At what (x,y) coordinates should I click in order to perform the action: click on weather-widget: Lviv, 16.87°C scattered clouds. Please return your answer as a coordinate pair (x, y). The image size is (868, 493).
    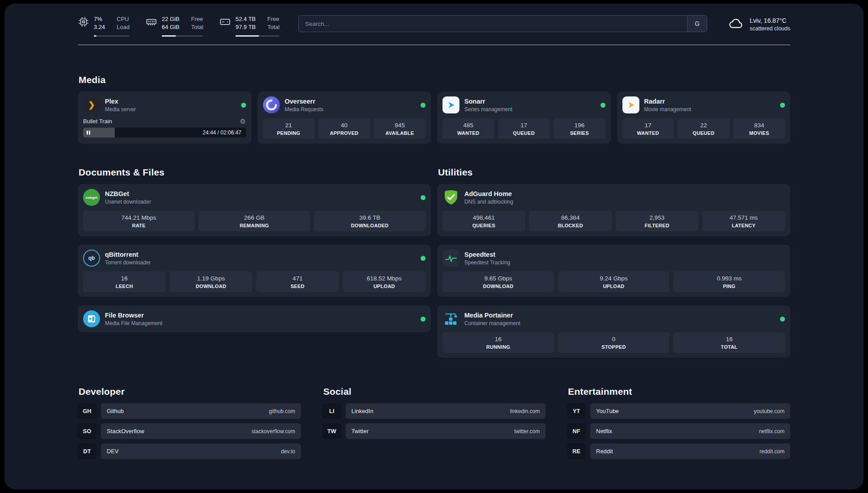
    Looking at the image, I should click on (759, 24).